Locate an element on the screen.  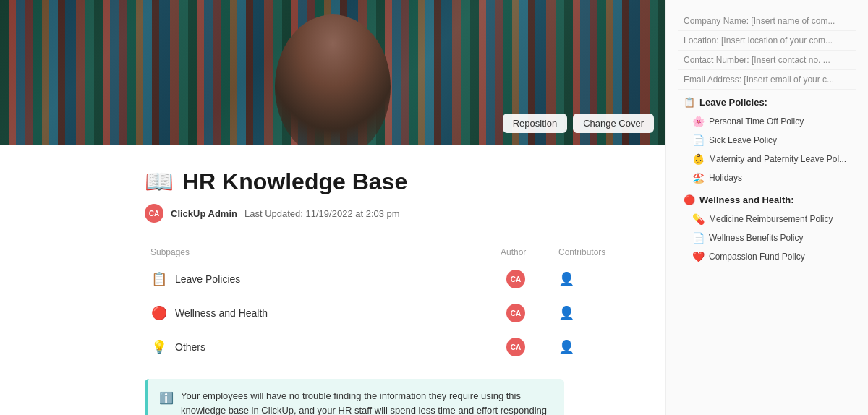
wellness-benefits-icon: 📄 is located at coordinates (699, 238).